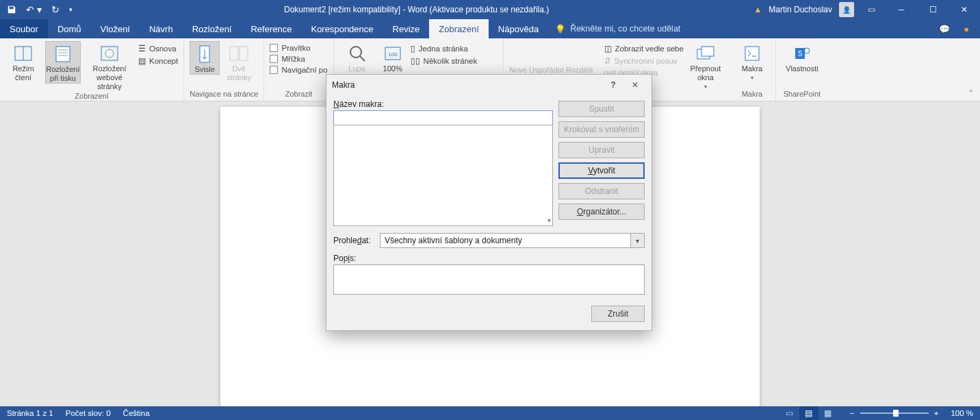  I want to click on macro-name-input, so click(443, 118).